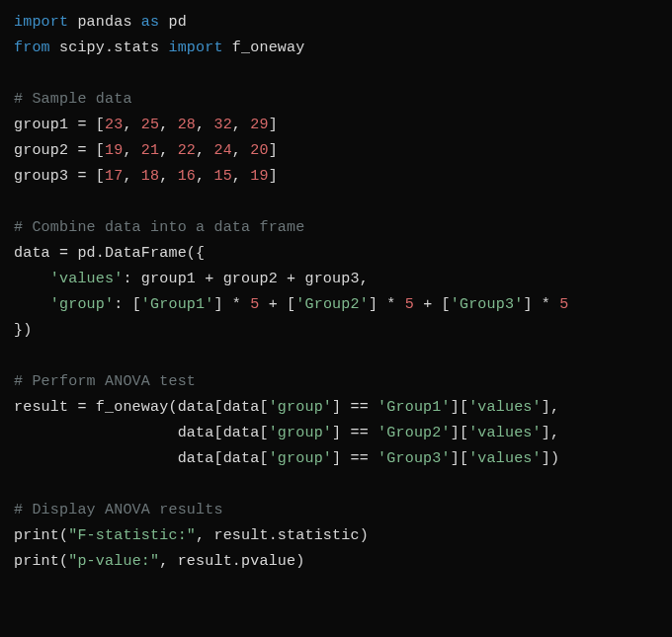 The height and width of the screenshot is (637, 672). What do you see at coordinates (283, 535) in the screenshot?
I see `code-text: , result.statistic)` at bounding box center [283, 535].